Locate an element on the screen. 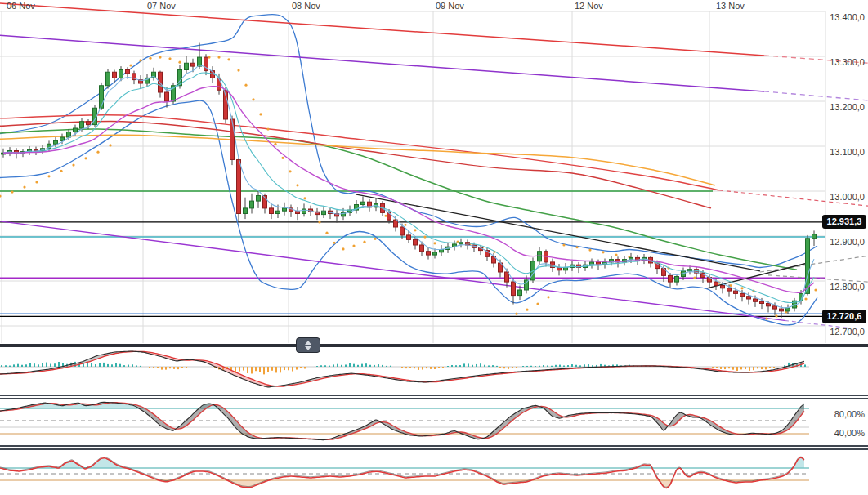 This screenshot has width=868, height=495. y-axis-label: 12.800,0 is located at coordinates (840, 287).